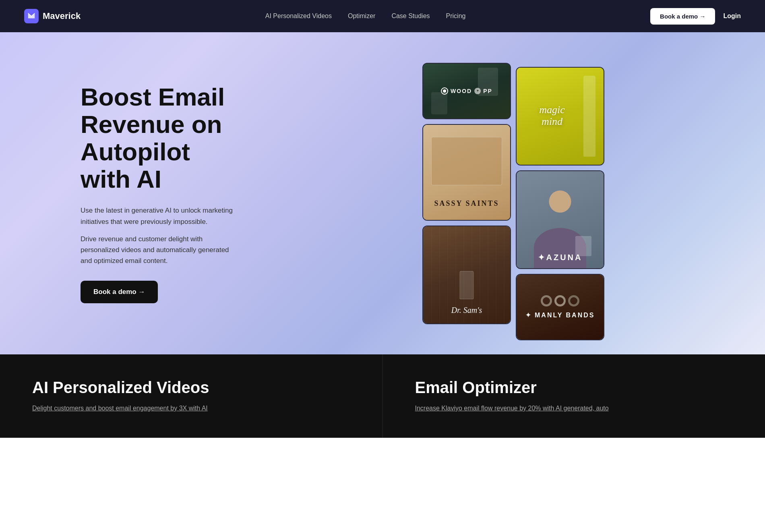 The height and width of the screenshot is (532, 765). What do you see at coordinates (467, 193) in the screenshot?
I see `video-column-1: WOOD ✦ PP SASSY SAINTS` at bounding box center [467, 193].